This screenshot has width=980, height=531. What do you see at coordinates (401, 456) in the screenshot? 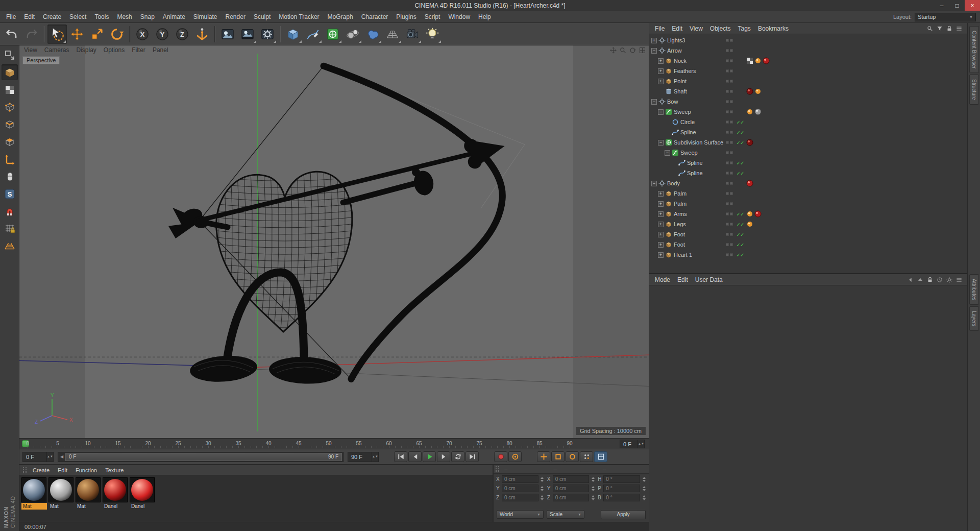
I see `goto-start-button` at bounding box center [401, 456].